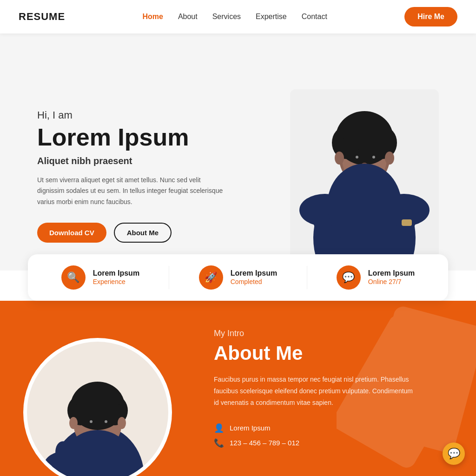  I want to click on hire-me-button: Hire Me, so click(431, 17).